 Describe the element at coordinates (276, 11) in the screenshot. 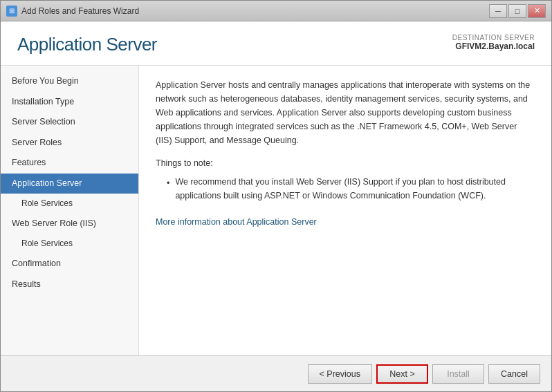

I see `titlebar: ⊞ Add Roles and Features Wizard ─ □ ✕` at that location.